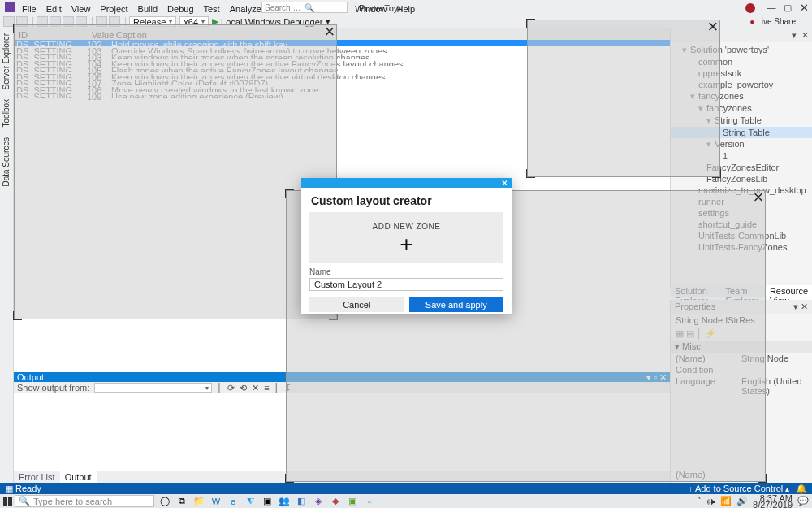  Describe the element at coordinates (284, 8) in the screenshot. I see `search-placeholder: Search Visual Studio (Ctrl+Q)` at that location.